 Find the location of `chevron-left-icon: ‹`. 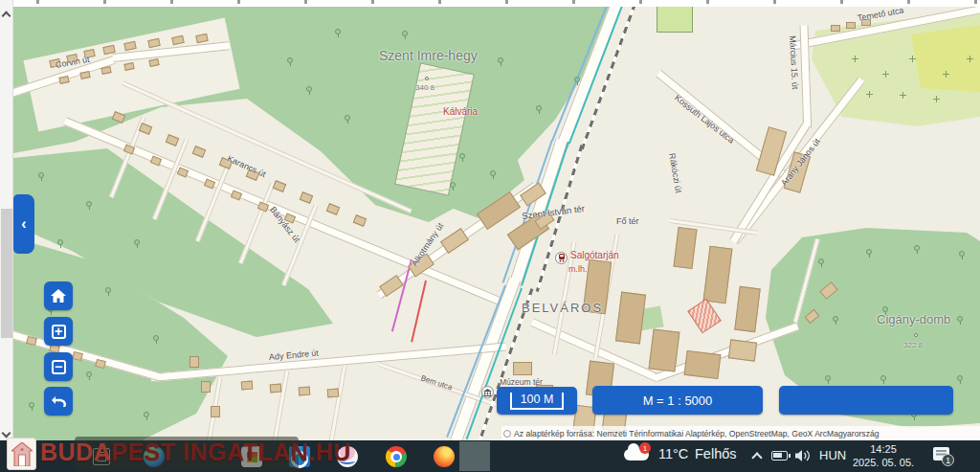

chevron-left-icon: ‹ is located at coordinates (23, 224).